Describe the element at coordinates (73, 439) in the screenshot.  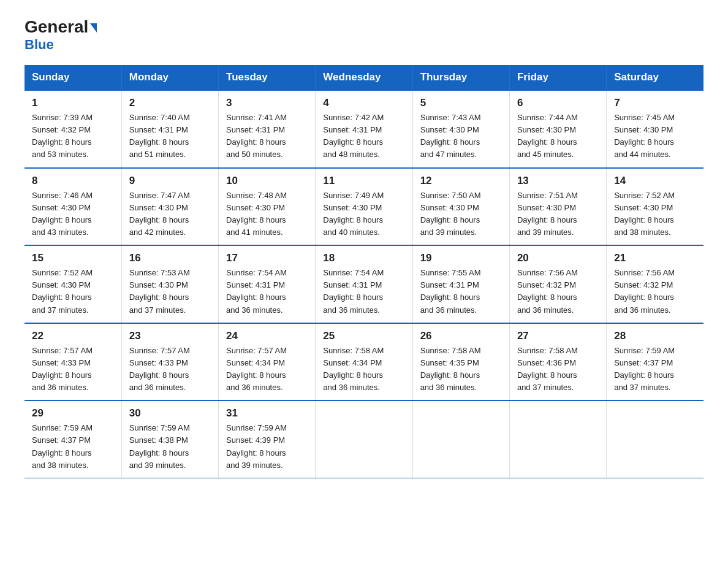
I see `calendar-cell: 29Sunrise: 7:59 AMSunset: 4:37 PMDayligh…` at that location.